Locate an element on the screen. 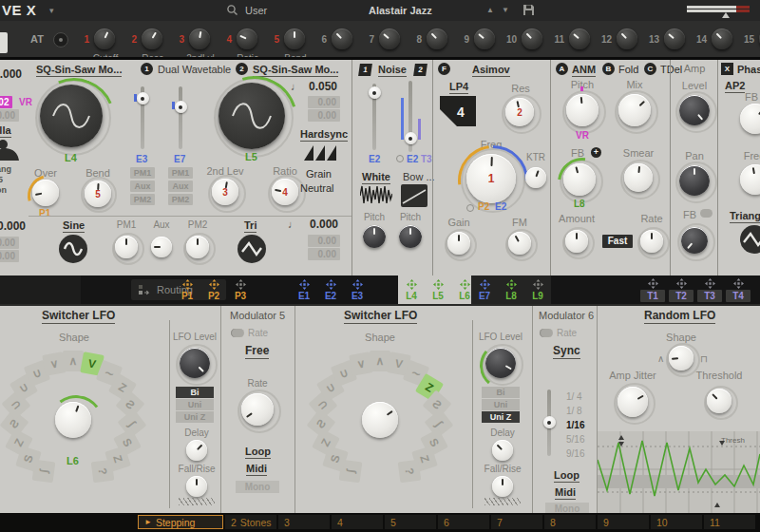 Image resolution: width=760 pixels, height=532 pixels. mod5-rate-knob is located at coordinates (257, 409).